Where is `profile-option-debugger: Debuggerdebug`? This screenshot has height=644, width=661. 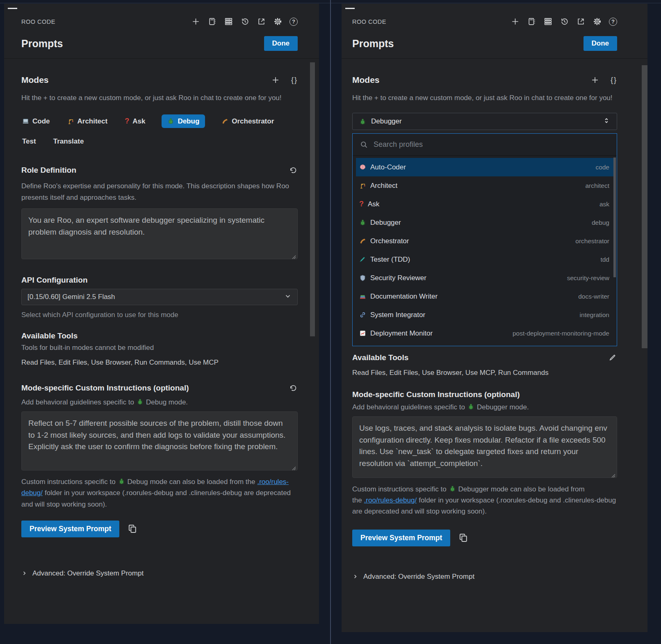 profile-option-debugger: Debuggerdebug is located at coordinates (485, 222).